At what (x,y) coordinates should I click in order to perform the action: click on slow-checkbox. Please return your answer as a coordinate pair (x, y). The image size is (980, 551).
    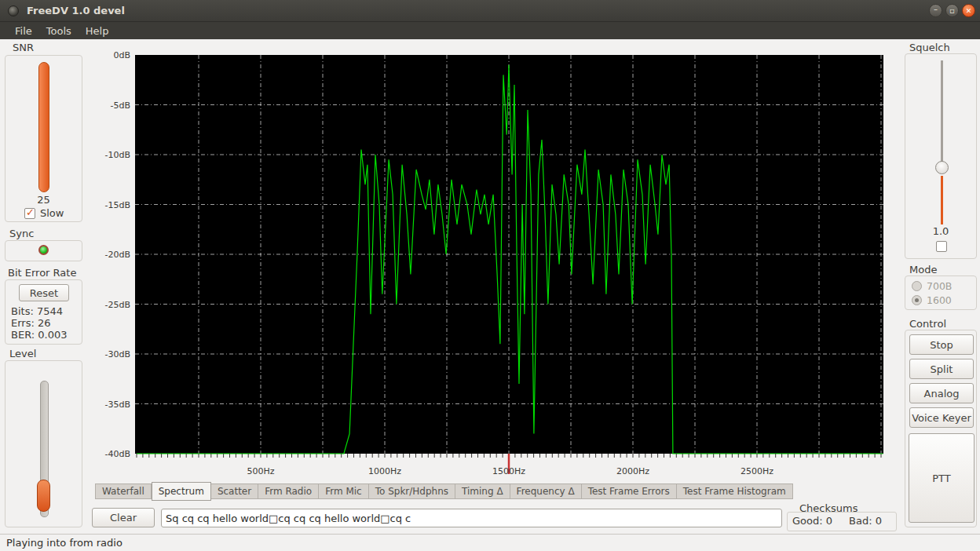
    Looking at the image, I should click on (30, 213).